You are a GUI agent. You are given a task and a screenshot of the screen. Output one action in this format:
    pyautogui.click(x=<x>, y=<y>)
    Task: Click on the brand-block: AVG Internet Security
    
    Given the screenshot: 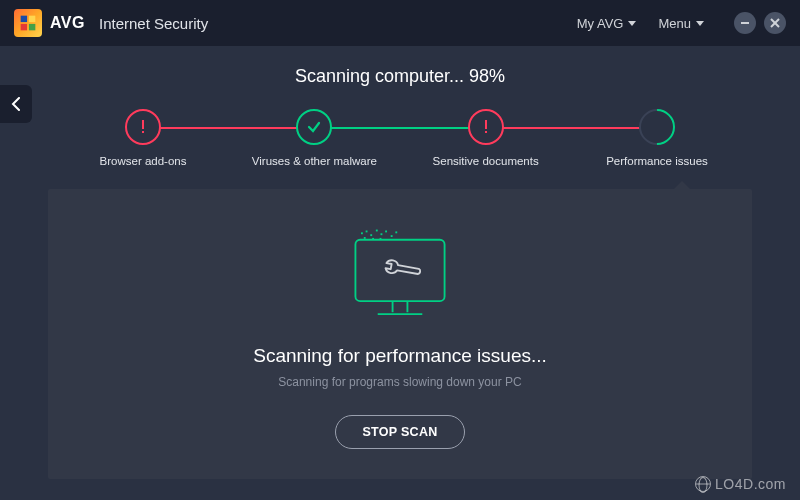 What is the action you would take?
    pyautogui.click(x=111, y=23)
    